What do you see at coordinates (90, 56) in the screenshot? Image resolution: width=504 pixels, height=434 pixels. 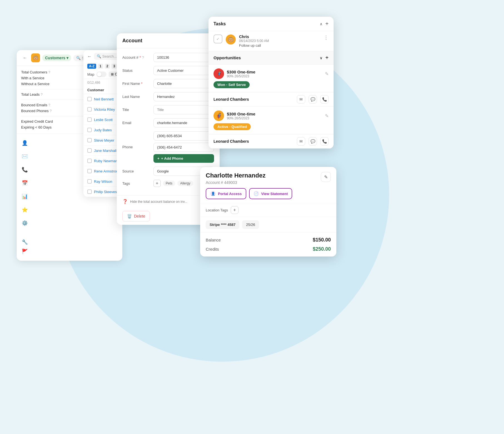 I see `table-back-icon: ←` at bounding box center [90, 56].